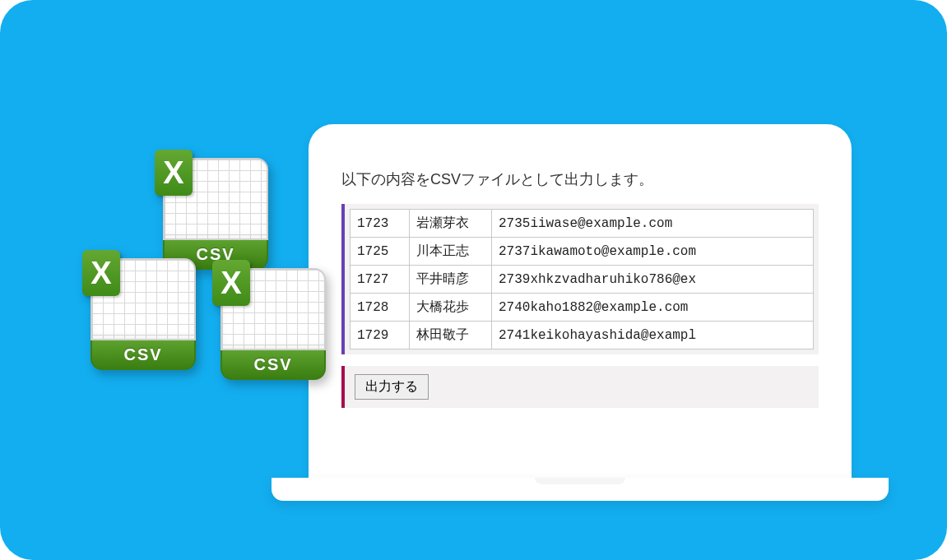  What do you see at coordinates (583, 308) in the screenshot?
I see `table-row: 1728 大橋花歩 2740kaho1882@example.com` at bounding box center [583, 308].